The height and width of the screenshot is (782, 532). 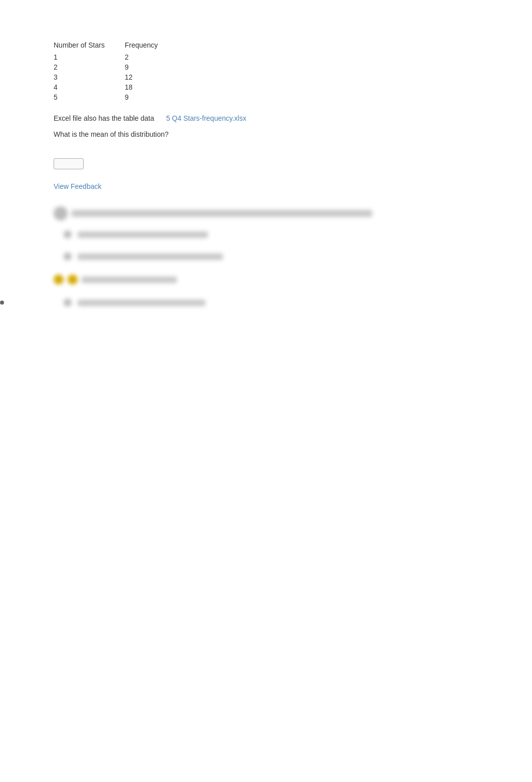 What do you see at coordinates (266, 213) in the screenshot?
I see `blurred-header` at bounding box center [266, 213].